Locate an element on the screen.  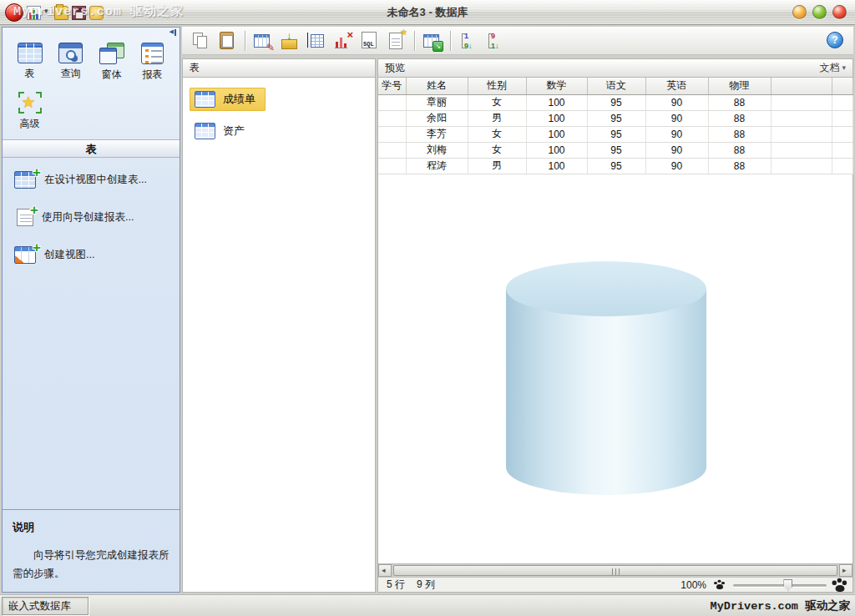
insert-table-icon is located at coordinates (316, 41).